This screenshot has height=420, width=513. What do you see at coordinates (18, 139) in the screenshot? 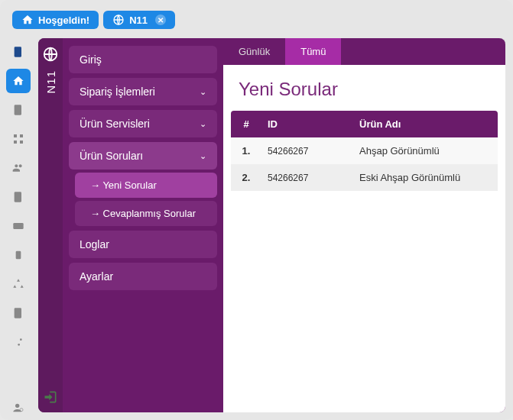
I see `rail-grid` at bounding box center [18, 139].